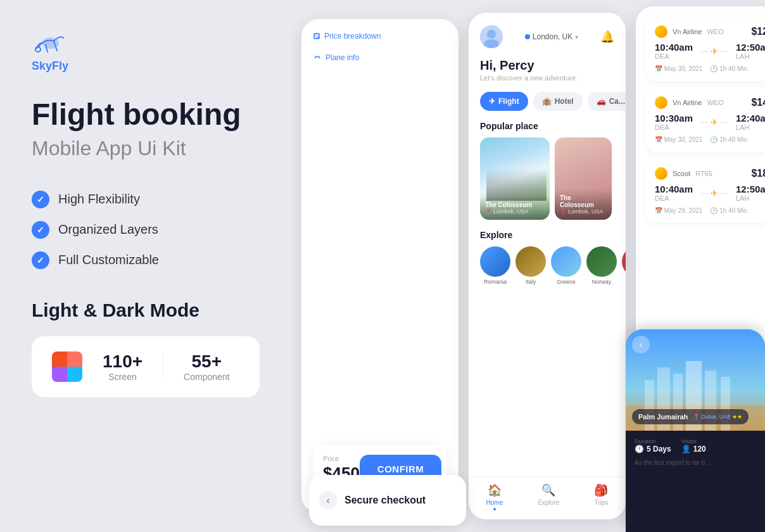 The width and height of the screenshot is (765, 532). Describe the element at coordinates (674, 51) in the screenshot. I see `dep-info-1: 10:40am DEA` at that location.